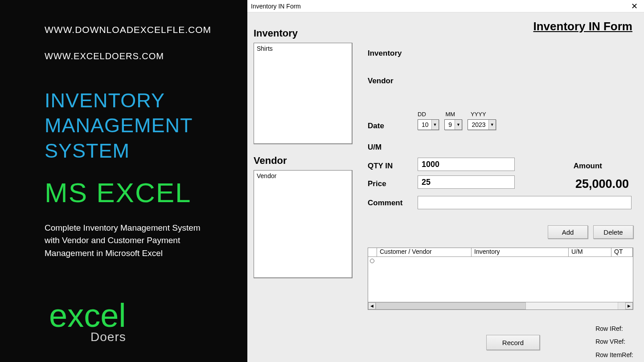  I want to click on date-group: DD MM YYYY 10 ▼ 9 ▼ 2023 ▼, so click(459, 120).